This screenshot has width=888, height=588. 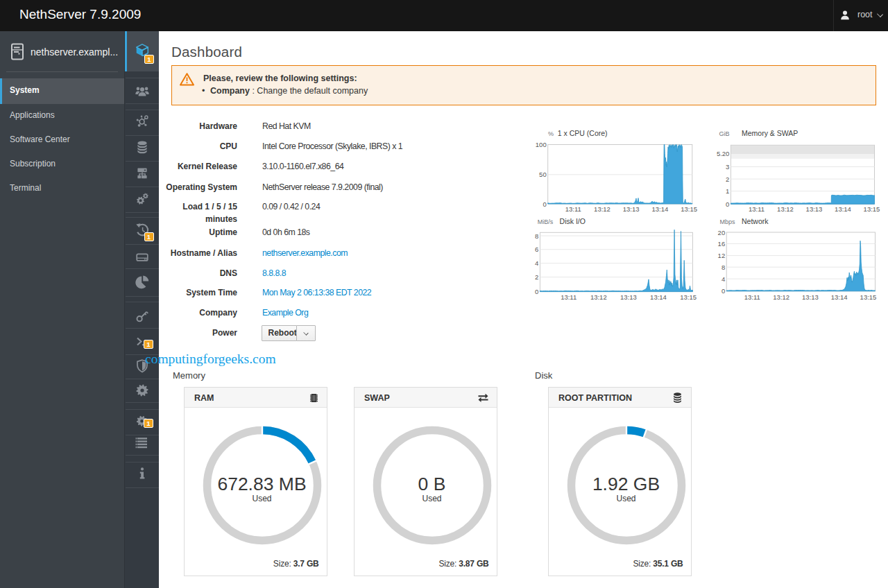 I want to click on svg-text: GiB, so click(x=724, y=134).